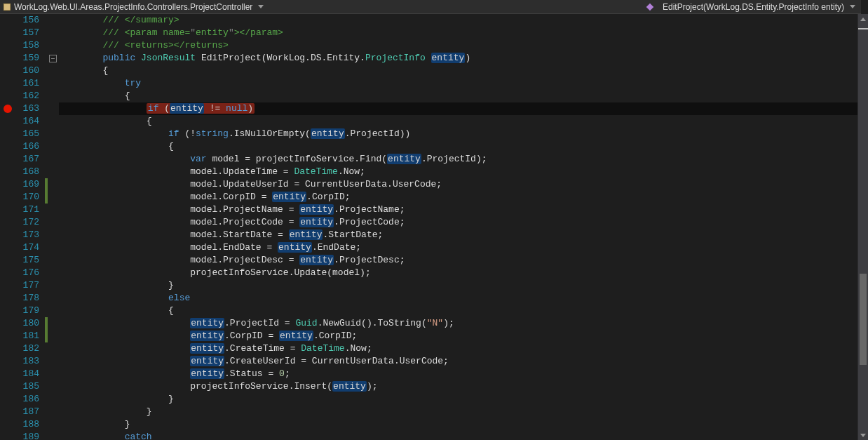  I want to click on line-number: 162, so click(27, 96).